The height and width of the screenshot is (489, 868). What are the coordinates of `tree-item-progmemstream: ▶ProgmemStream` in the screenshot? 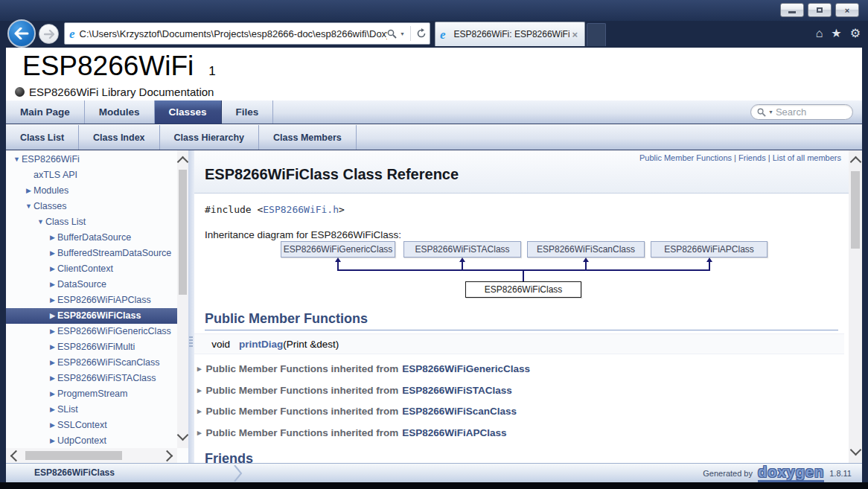 It's located at (92, 394).